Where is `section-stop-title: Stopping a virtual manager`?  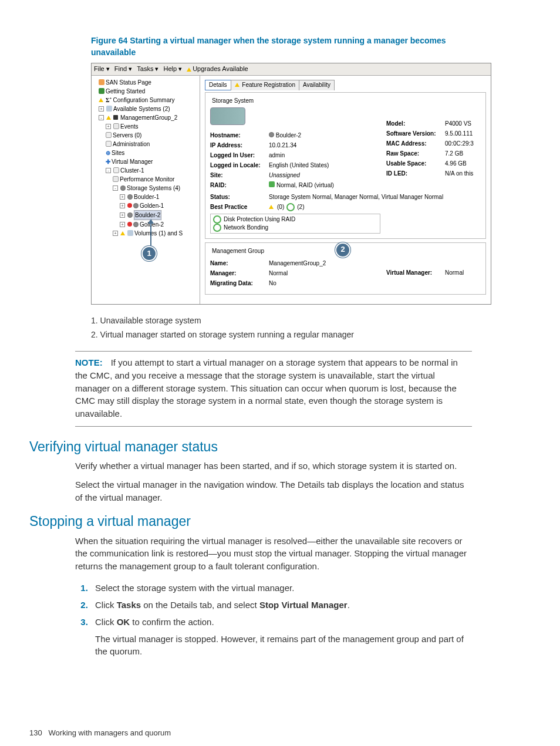
section-stop-title: Stopping a virtual manager is located at coordinates (251, 521).